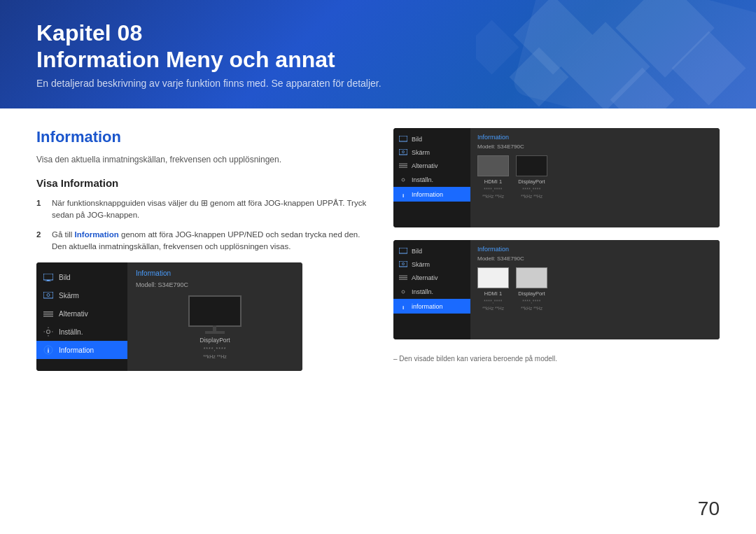  Describe the element at coordinates (204, 160) in the screenshot. I see `section-description: Visa den aktuella inmatningskällan, frek…` at that location.